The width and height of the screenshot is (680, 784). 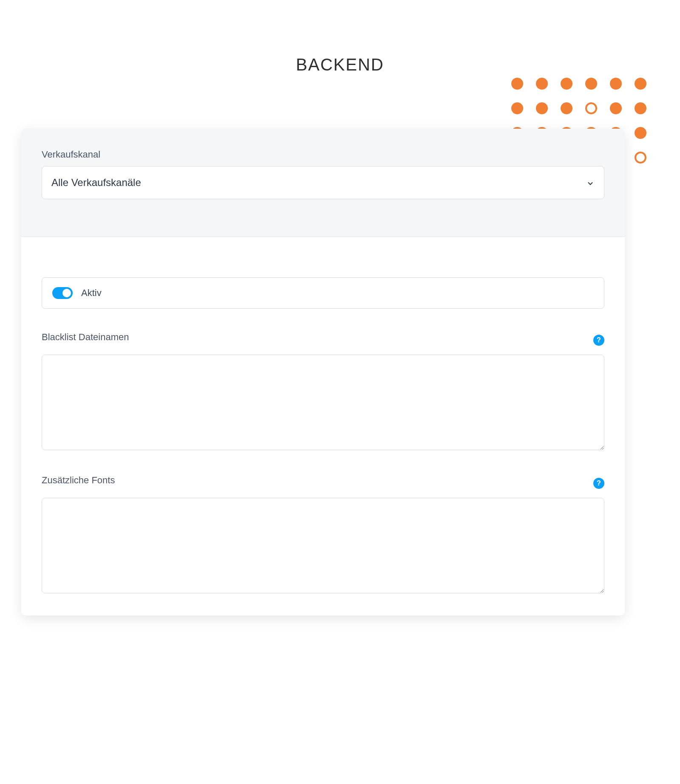 I want to click on card-header: Verkaufskanal Alle Verkaufskanäle, so click(x=323, y=183).